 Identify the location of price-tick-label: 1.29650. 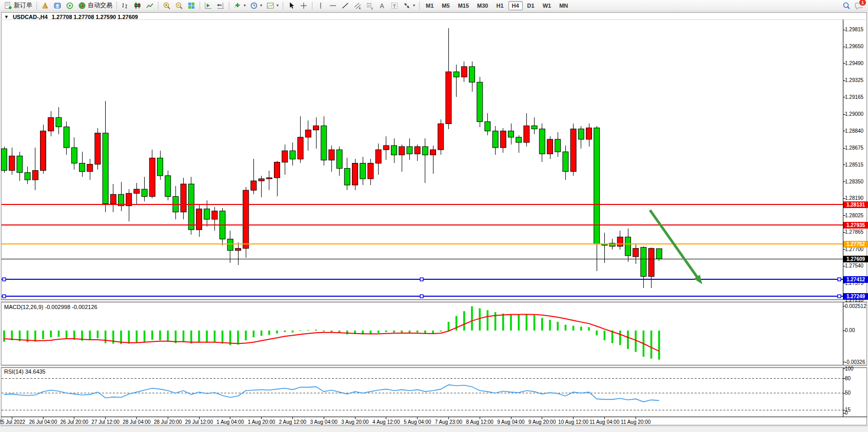
(854, 46).